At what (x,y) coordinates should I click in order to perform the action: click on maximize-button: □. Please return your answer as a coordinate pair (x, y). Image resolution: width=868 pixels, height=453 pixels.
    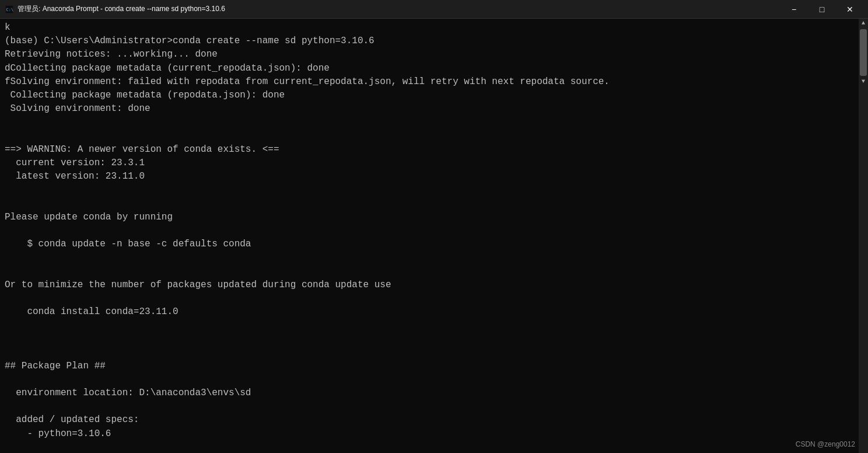
    Looking at the image, I should click on (822, 9).